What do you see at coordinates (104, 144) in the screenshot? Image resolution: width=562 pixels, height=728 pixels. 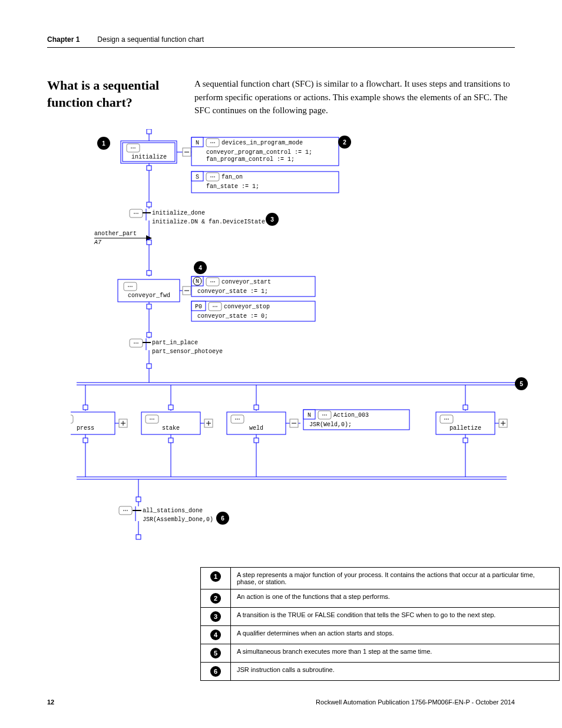 I see `callout-1: 1` at bounding box center [104, 144].